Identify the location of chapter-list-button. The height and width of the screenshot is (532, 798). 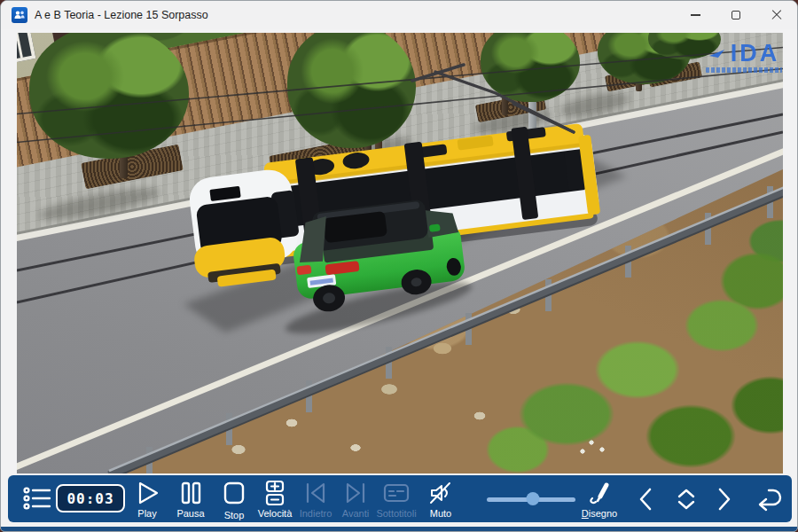
(38, 499).